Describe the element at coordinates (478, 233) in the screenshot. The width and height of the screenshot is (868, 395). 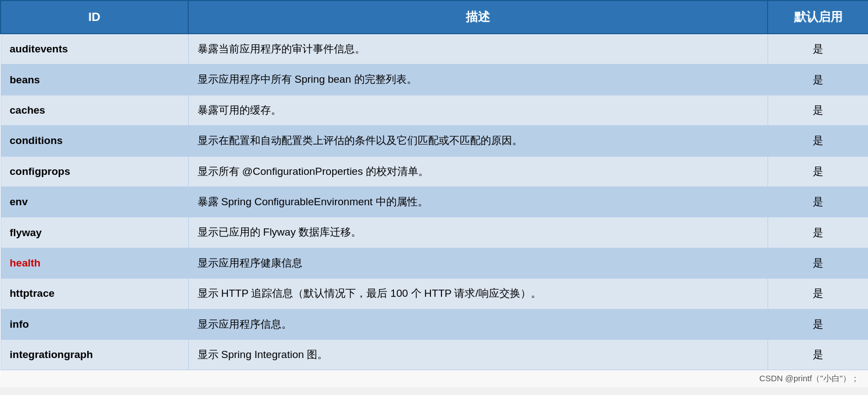
I see `cell-desc: 显示已应用的 Flyway 数据库迁移。` at that location.